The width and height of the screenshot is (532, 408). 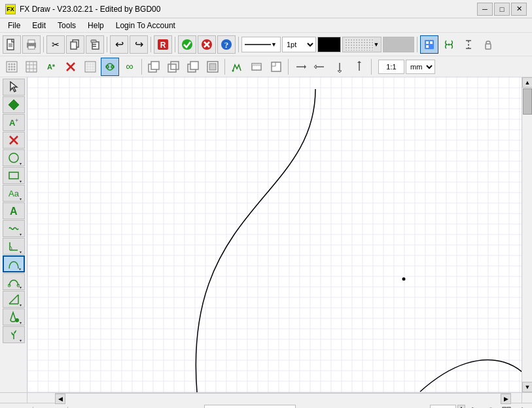 What do you see at coordinates (130, 67) in the screenshot?
I see `loop-btn: ∞` at bounding box center [130, 67].